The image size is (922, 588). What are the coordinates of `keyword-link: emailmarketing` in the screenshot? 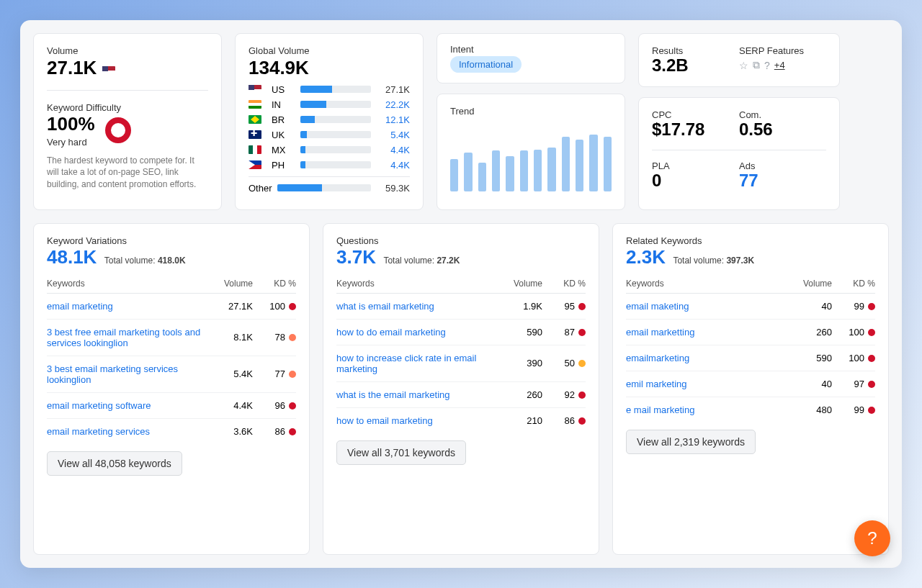 It's located at (707, 358).